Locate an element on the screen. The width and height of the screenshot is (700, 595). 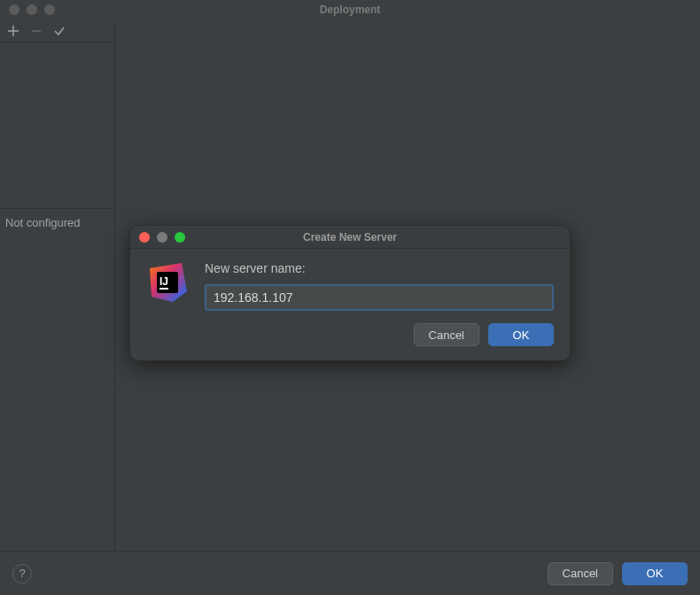
modal-footer: Cancel OK is located at coordinates (350, 340).